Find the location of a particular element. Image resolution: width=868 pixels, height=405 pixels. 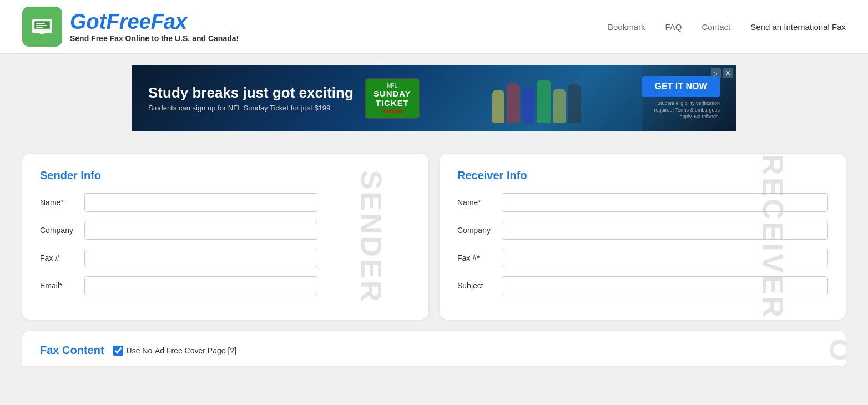

receiver-company-row: Company is located at coordinates (643, 230).